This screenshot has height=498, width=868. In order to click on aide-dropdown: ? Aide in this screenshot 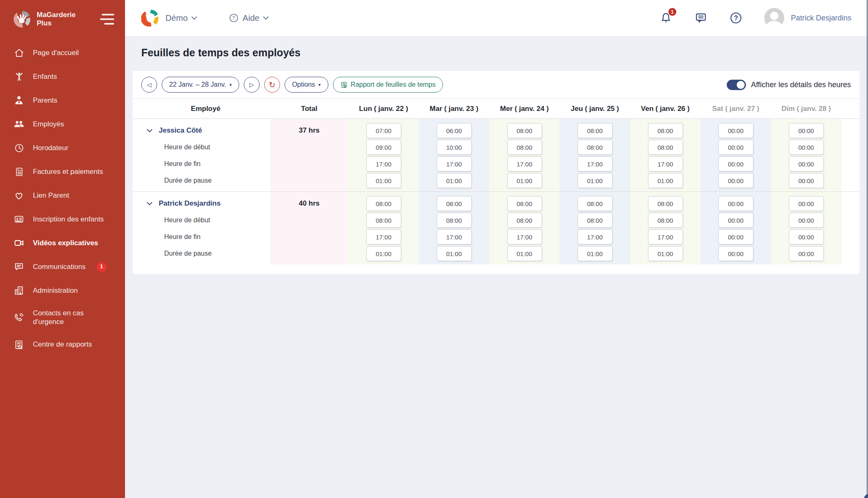, I will do `click(249, 18)`.